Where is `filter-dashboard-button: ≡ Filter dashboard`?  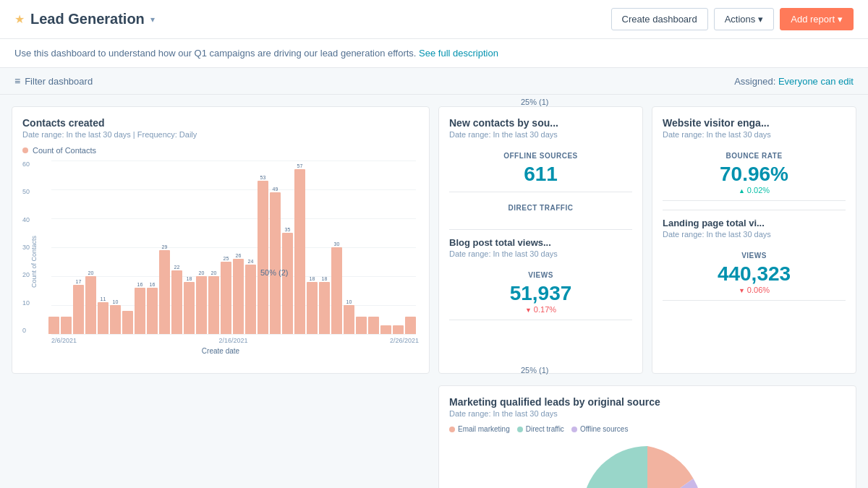
filter-dashboard-button: ≡ Filter dashboard is located at coordinates (54, 81).